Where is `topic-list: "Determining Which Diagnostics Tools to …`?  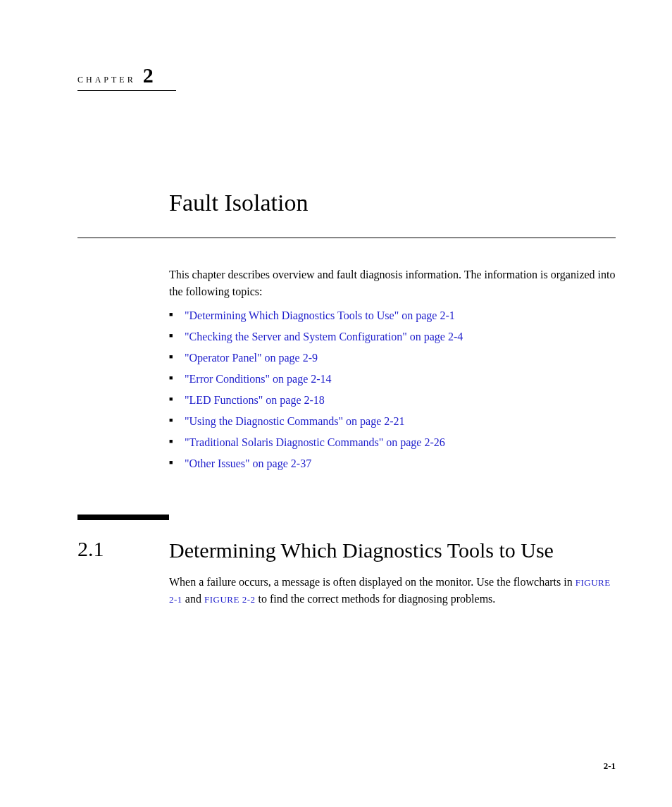 topic-list: "Determining Which Diagnostics Tools to … is located at coordinates (392, 390).